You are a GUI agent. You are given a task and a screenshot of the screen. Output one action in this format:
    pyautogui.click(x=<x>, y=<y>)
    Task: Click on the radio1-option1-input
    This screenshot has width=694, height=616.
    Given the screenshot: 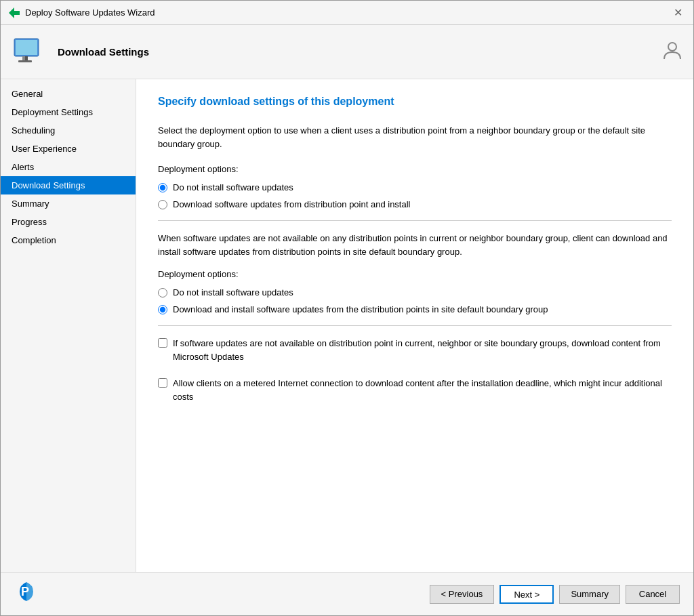 What is the action you would take?
    pyautogui.click(x=163, y=188)
    